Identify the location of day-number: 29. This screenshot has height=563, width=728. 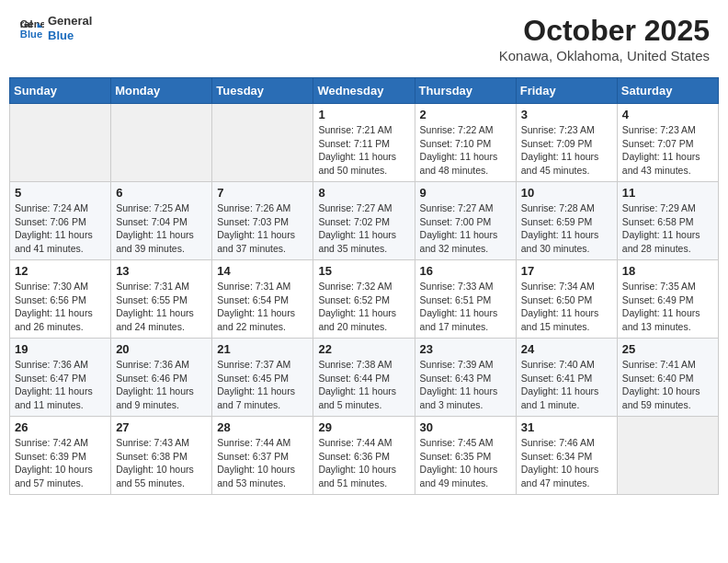
(364, 427).